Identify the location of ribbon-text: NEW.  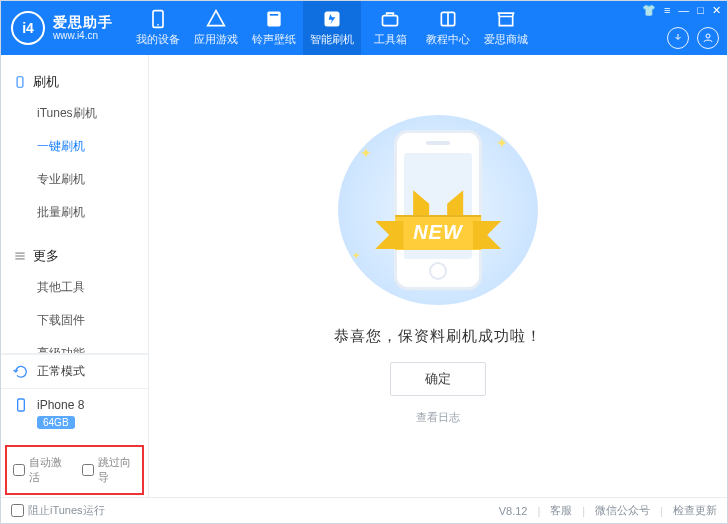
(438, 232).